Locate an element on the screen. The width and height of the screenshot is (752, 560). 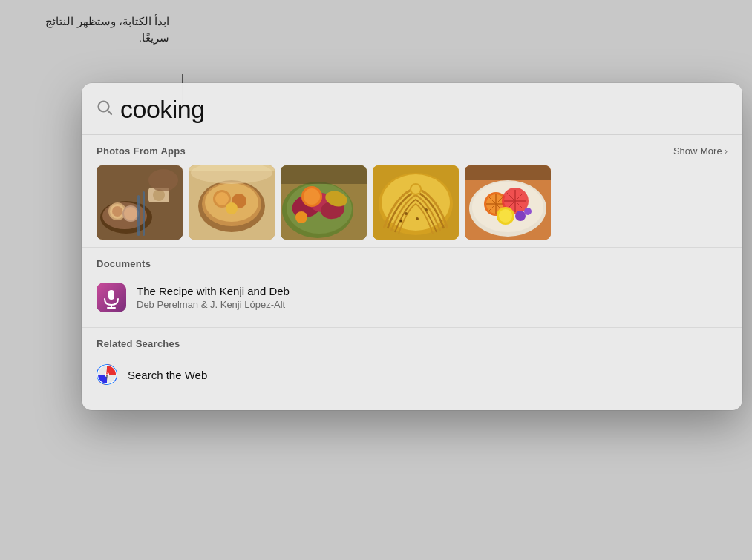
search-web-item: Search the Web is located at coordinates (412, 375).